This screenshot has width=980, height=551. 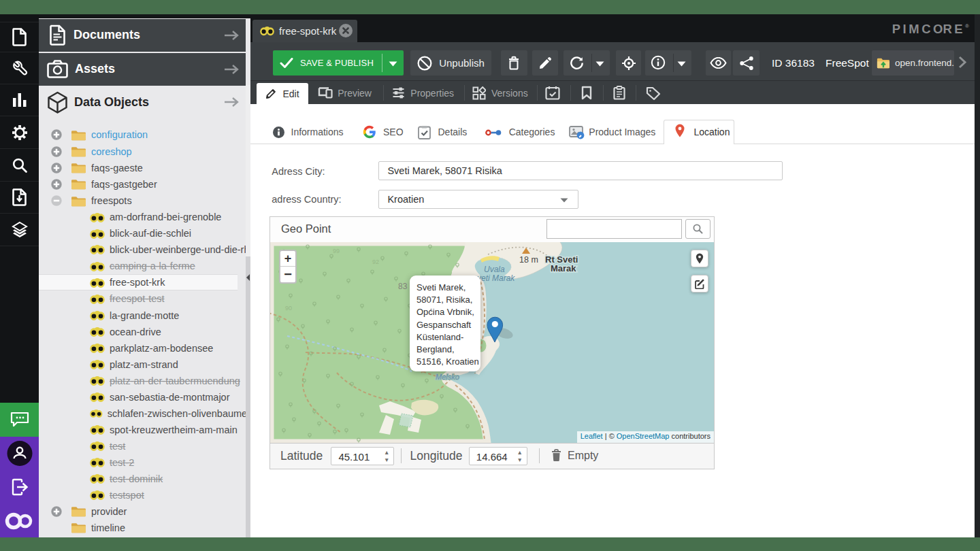 What do you see at coordinates (448, 377) in the screenshot?
I see `svg-text: Melsko` at bounding box center [448, 377].